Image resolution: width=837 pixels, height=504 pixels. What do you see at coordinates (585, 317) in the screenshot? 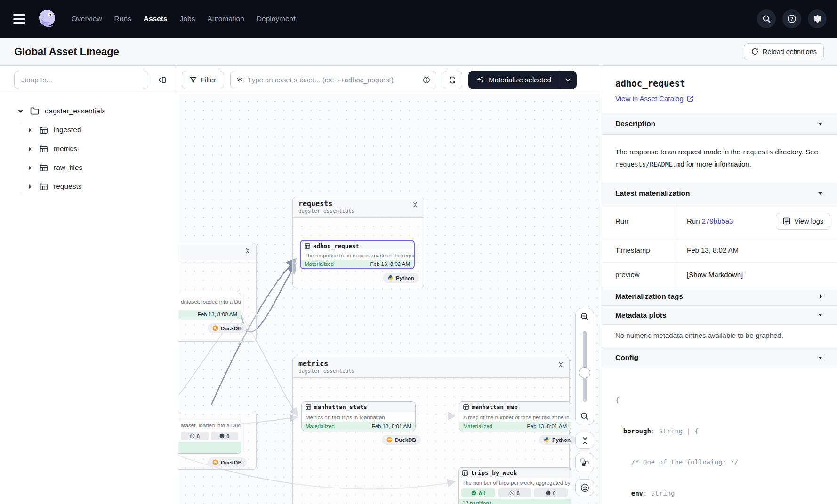
I see `zoom-in-icon` at bounding box center [585, 317].